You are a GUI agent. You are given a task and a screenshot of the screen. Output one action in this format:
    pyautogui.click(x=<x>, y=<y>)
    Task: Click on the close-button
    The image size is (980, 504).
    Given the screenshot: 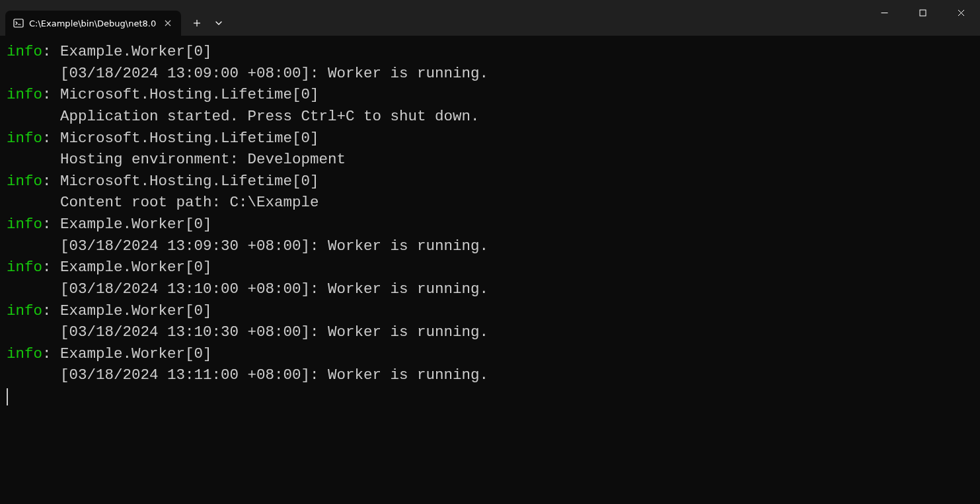 What is the action you would take?
    pyautogui.click(x=961, y=13)
    